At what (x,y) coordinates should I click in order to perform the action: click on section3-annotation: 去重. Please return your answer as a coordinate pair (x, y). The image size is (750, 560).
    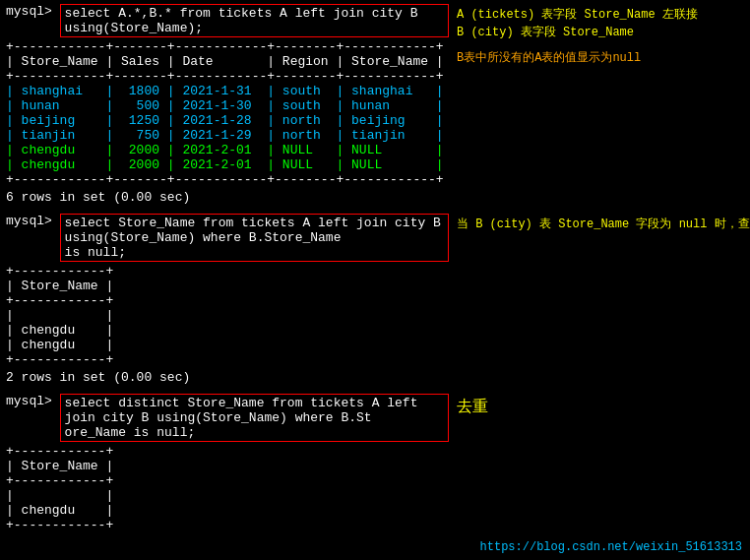
    Looking at the image, I should click on (596, 406).